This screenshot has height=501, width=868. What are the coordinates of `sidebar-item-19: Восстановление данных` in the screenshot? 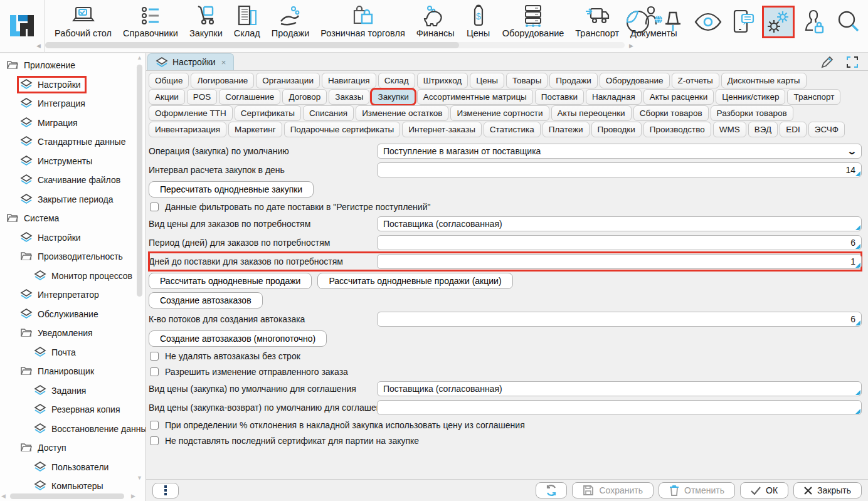 It's located at (68, 429).